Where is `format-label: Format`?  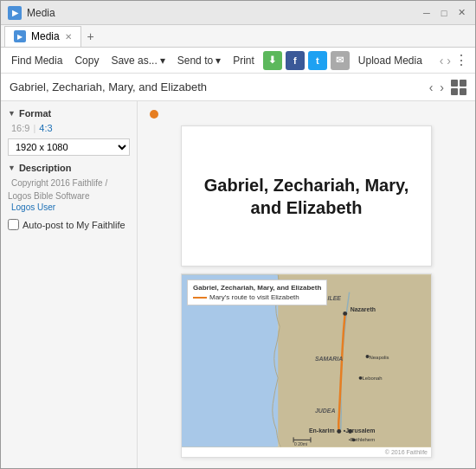 format-label: Format is located at coordinates (35, 113).